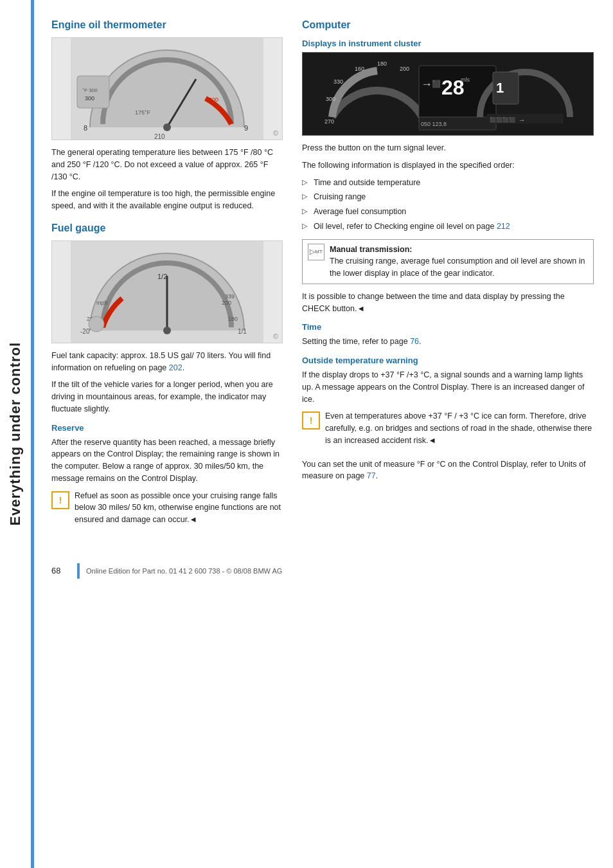  I want to click on displays-heading: Displays in instrument cluster, so click(448, 44).